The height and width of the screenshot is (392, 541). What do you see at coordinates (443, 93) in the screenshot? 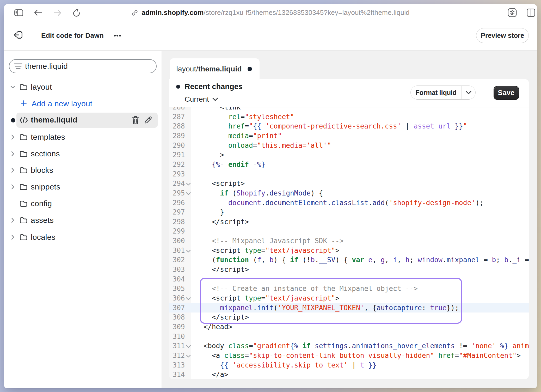
I see `format-liquid-button: Format liquid` at bounding box center [443, 93].